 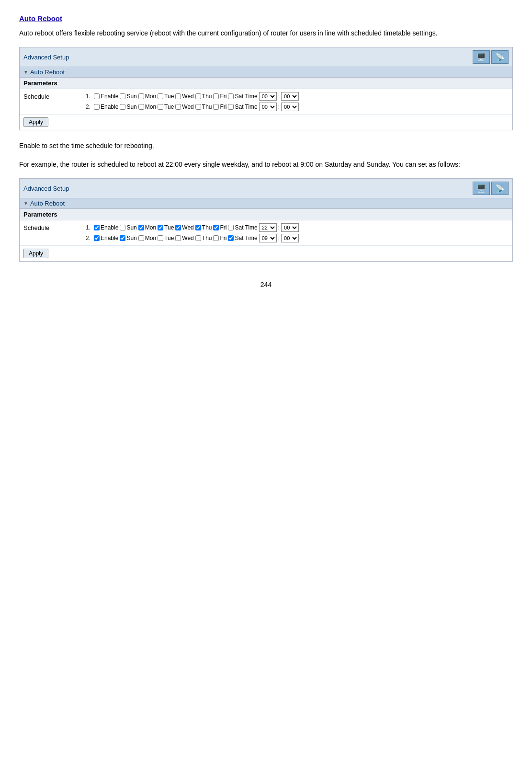 What do you see at coordinates (141, 238) in the screenshot?
I see `panel-2-line2-mon-cb` at bounding box center [141, 238].